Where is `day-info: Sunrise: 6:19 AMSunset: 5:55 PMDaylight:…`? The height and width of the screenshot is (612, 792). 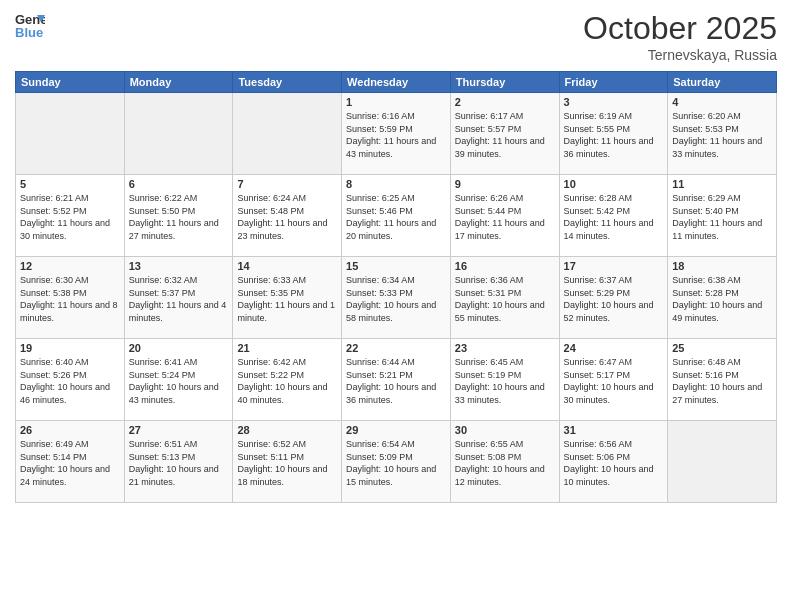
day-info: Sunrise: 6:19 AMSunset: 5:55 PMDaylight:… is located at coordinates (614, 135).